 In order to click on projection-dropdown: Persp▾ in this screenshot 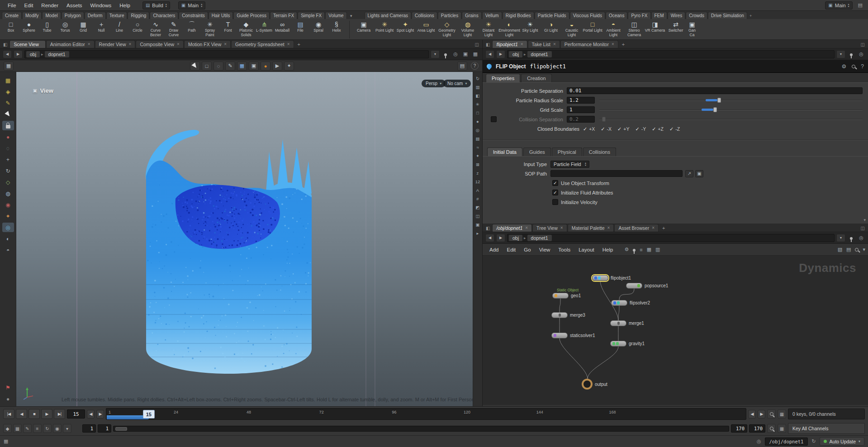, I will do `click(433, 83)`.